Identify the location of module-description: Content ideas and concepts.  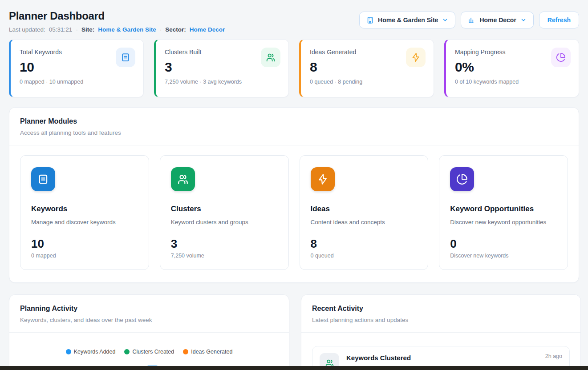
(364, 222).